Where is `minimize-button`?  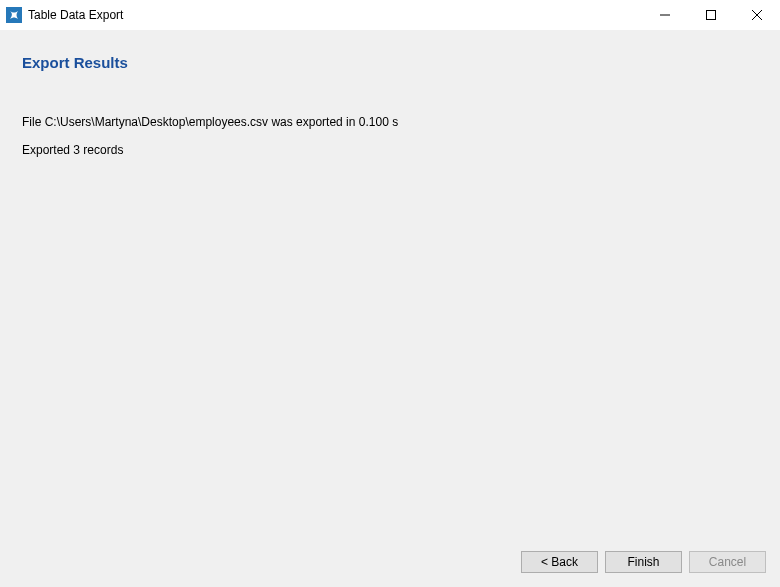 minimize-button is located at coordinates (665, 15).